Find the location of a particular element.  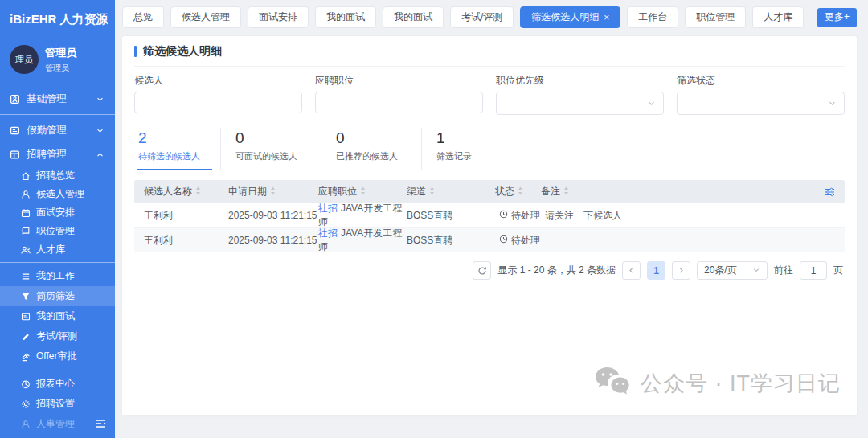

sidebar-item-recruit-mgmt: 招聘管理 is located at coordinates (58, 154).